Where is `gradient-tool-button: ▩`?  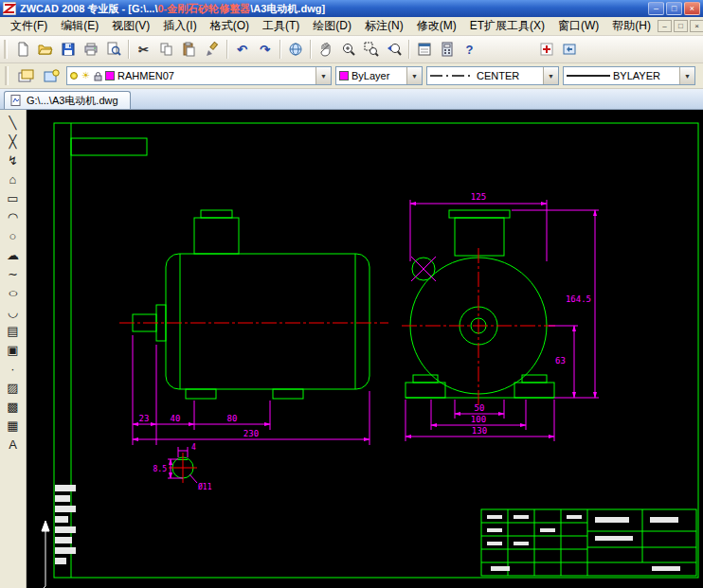 gradient-tool-button: ▩ is located at coordinates (13, 406).